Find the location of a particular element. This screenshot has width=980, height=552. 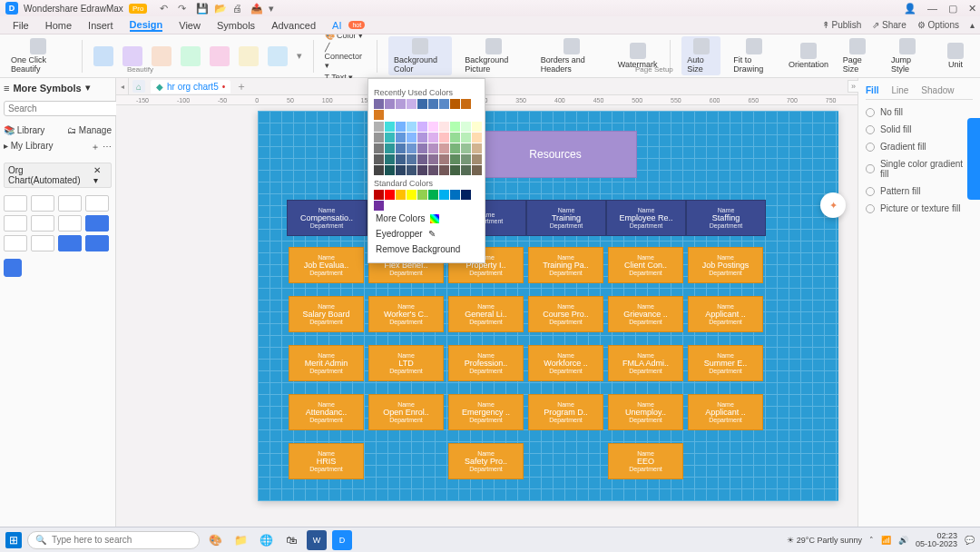

start-button: ⊞ is located at coordinates (14, 540).